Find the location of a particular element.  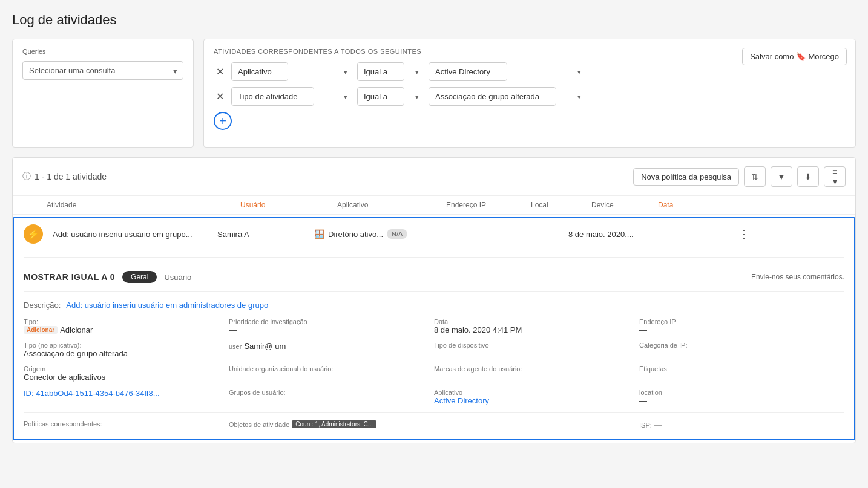

tipo-badge: Adicionar is located at coordinates (41, 330).